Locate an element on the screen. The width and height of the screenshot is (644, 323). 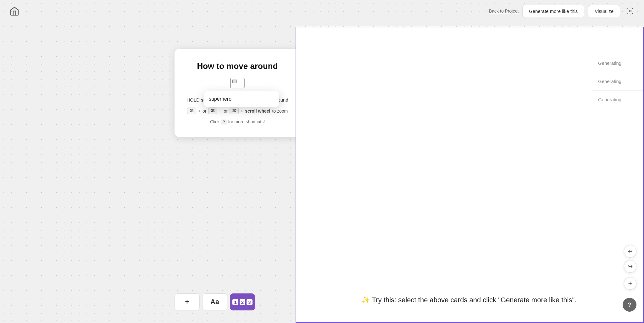
card-icon is located at coordinates (237, 84).